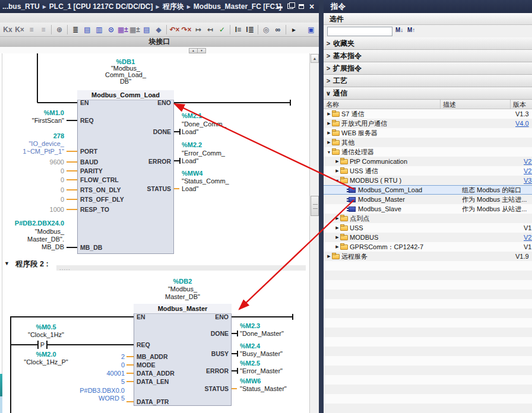 This screenshot has width=532, height=413. What do you see at coordinates (428, 19) in the screenshot?
I see `options-section-header: 选件` at bounding box center [428, 19].